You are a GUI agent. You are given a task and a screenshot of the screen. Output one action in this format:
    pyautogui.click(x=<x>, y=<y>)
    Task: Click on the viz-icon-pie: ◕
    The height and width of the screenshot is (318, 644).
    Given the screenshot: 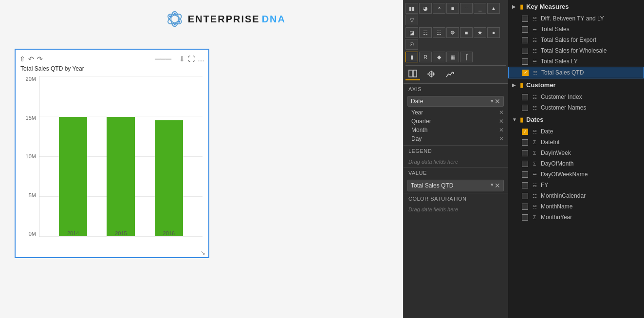 What is the action you would take?
    pyautogui.click(x=425, y=8)
    